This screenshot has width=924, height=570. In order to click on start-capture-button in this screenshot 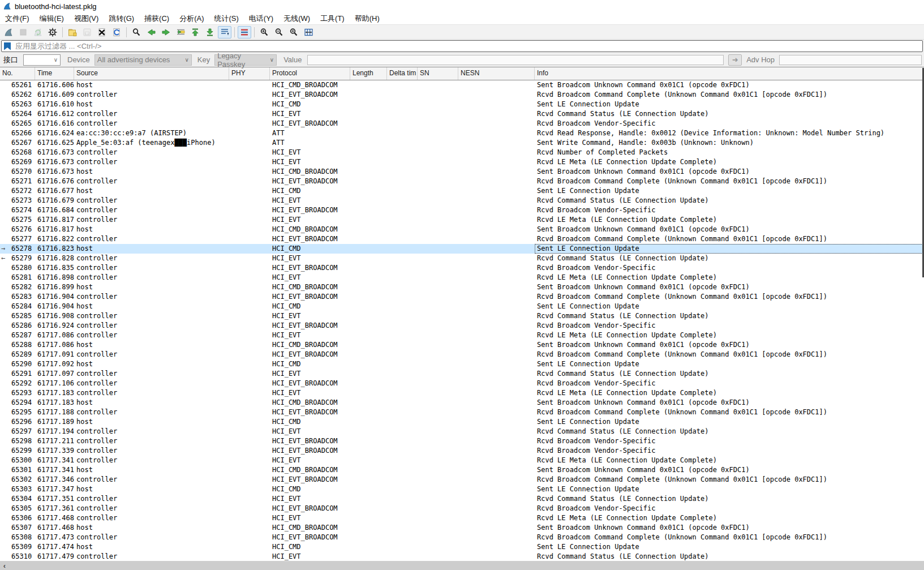, I will do `click(8, 32)`.